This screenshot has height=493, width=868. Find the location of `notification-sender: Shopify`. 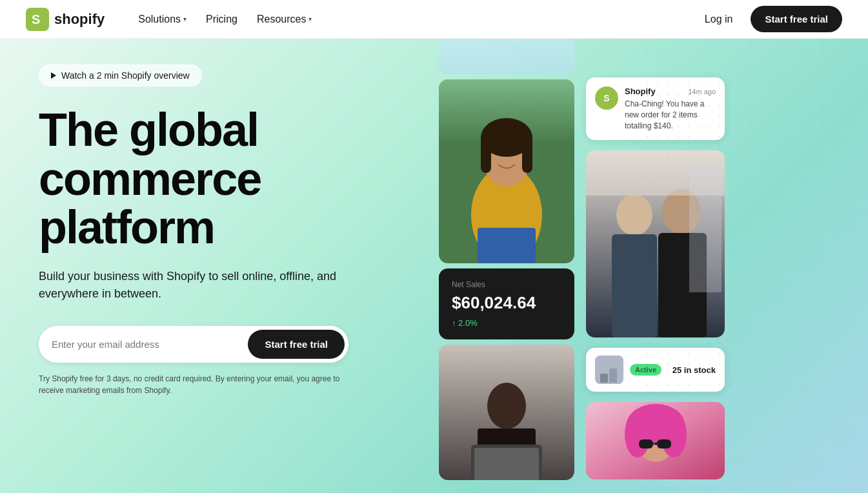

notification-sender: Shopify is located at coordinates (640, 92).